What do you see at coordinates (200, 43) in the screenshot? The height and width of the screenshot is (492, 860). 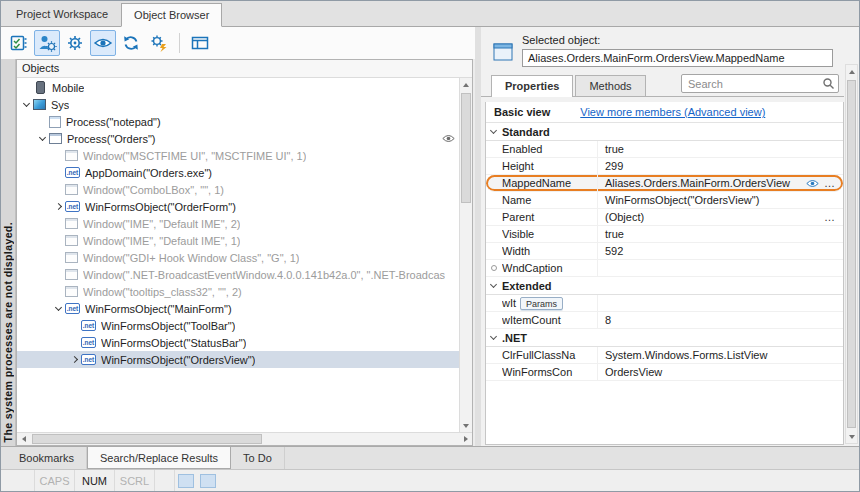 I see `panels-button` at bounding box center [200, 43].